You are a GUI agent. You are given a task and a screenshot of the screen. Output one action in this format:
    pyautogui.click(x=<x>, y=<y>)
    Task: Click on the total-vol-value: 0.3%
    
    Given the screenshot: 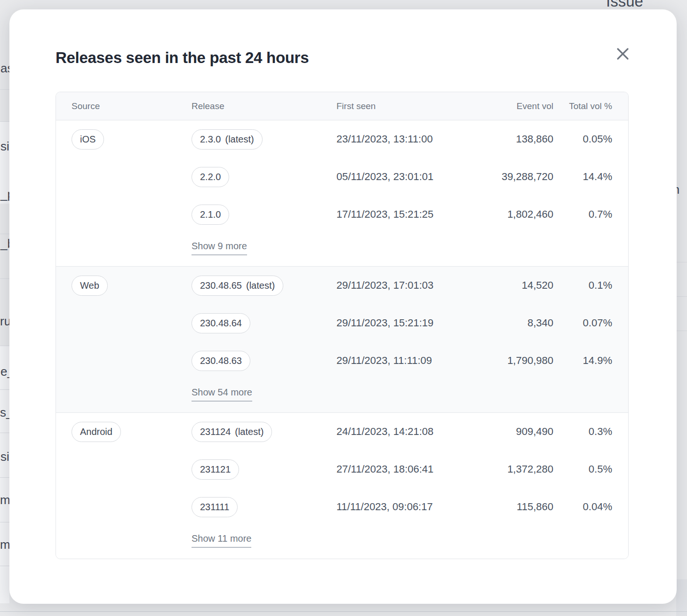 What is the action you would take?
    pyautogui.click(x=583, y=432)
    